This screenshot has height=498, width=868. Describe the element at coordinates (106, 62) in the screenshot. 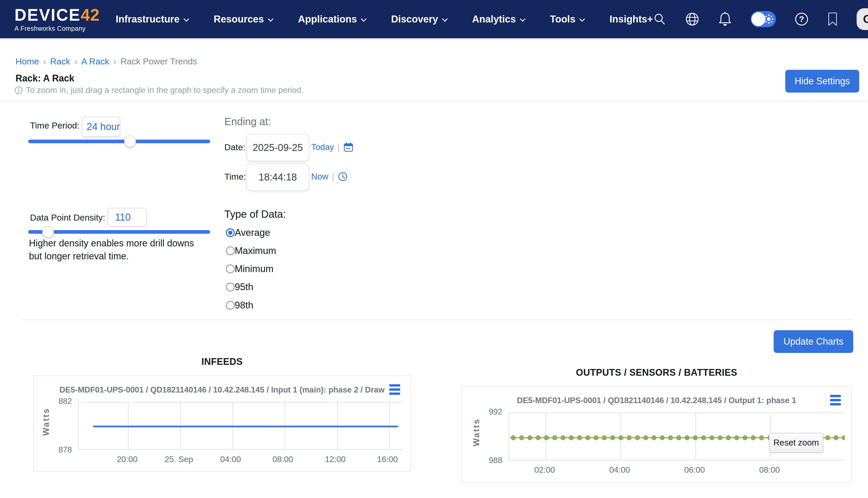

I see `breadcrumb: Home › Rack › A Rack › Rack Power Trends` at that location.